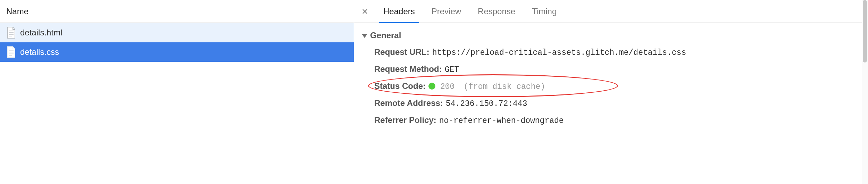  I want to click on name-column-header: Name, so click(177, 11).